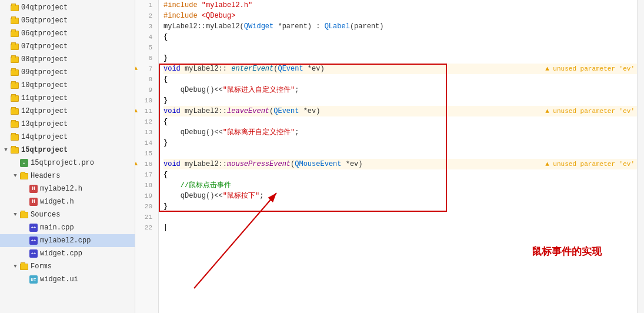 The width and height of the screenshot is (644, 313). Describe the element at coordinates (45, 124) in the screenshot. I see `sidebar-item-label: 13qtproject` at that location.